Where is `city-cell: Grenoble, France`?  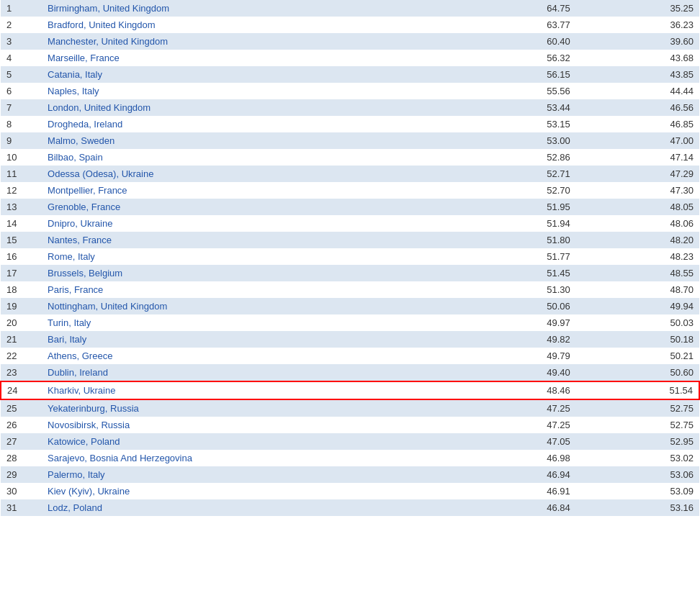
city-cell: Grenoble, France is located at coordinates (248, 207).